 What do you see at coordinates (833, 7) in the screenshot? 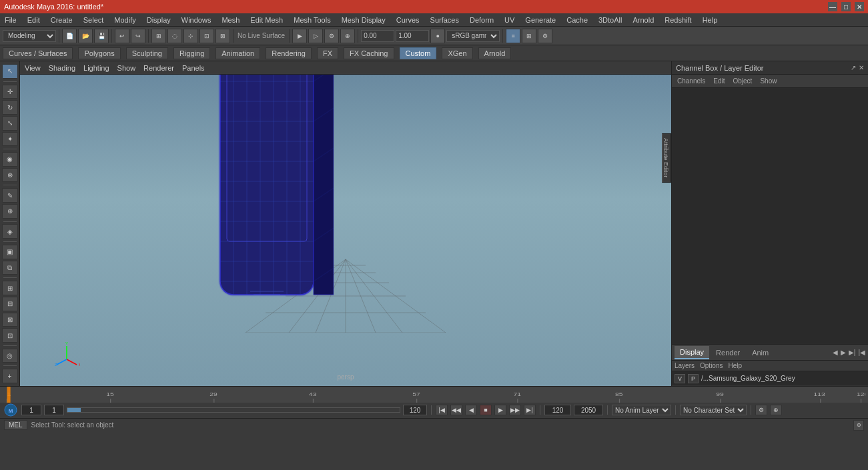
I see `minimize-button: —` at bounding box center [833, 7].